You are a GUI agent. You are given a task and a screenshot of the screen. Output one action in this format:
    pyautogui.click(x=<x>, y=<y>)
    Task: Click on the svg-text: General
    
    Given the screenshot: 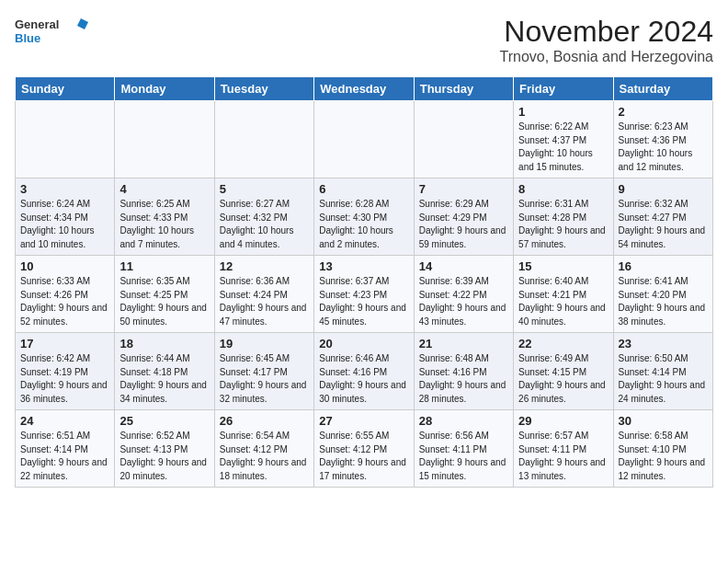 What is the action you would take?
    pyautogui.click(x=37, y=24)
    